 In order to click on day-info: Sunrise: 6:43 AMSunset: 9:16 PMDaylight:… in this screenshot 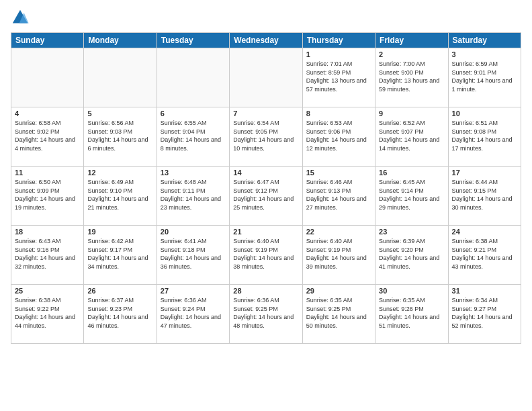, I will do `click(47, 254)`.